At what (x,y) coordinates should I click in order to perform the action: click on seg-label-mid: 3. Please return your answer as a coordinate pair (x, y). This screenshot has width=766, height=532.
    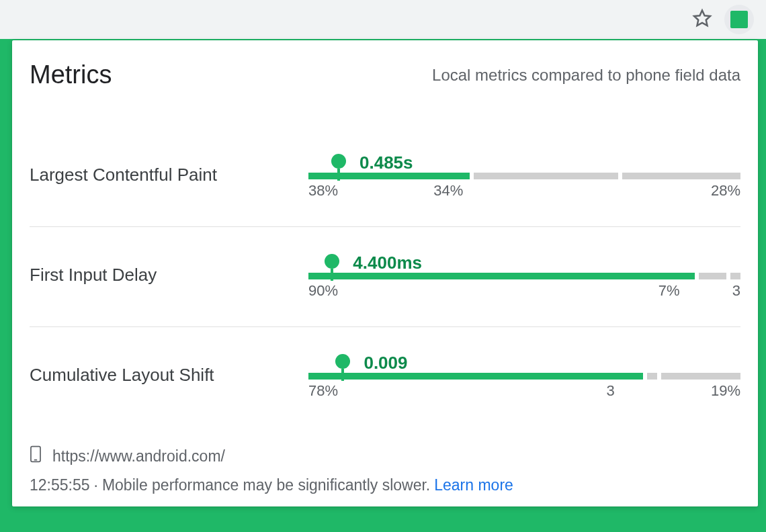
    Looking at the image, I should click on (611, 391).